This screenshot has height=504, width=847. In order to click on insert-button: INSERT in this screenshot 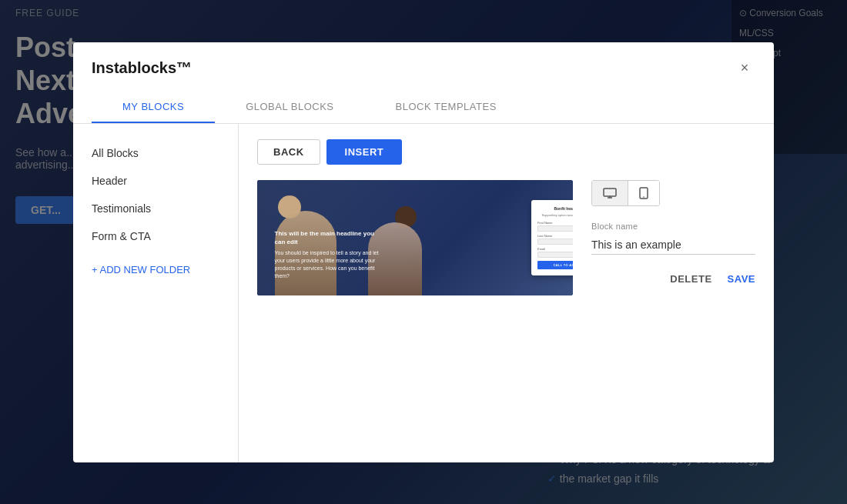, I will do `click(365, 152)`.